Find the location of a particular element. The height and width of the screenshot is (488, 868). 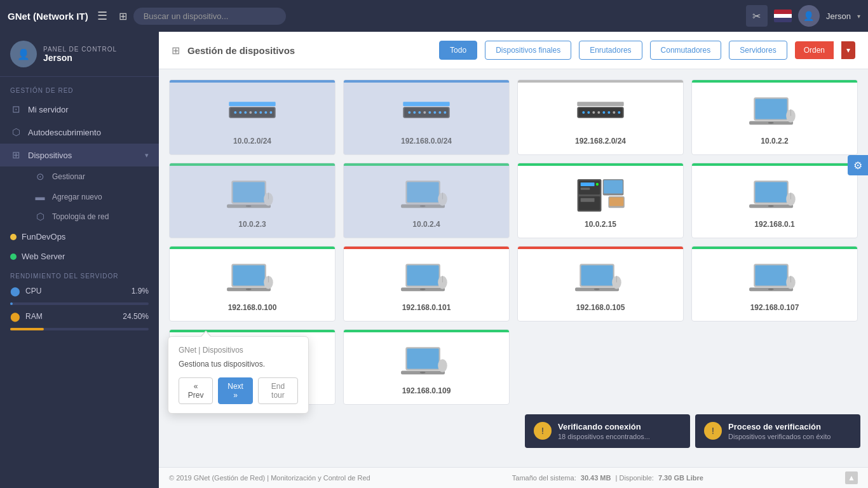

tour-breadcrumb: GNet | Dispositivos is located at coordinates (238, 350).